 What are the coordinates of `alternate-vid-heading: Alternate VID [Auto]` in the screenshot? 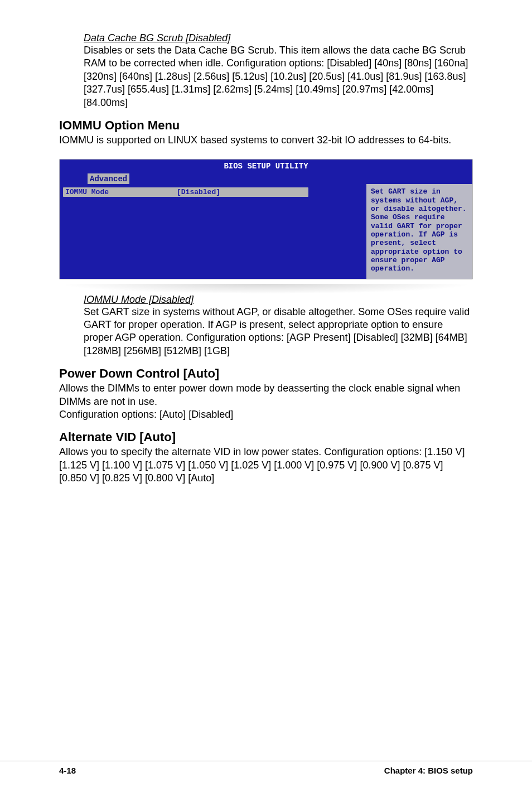 It's located at (266, 437).